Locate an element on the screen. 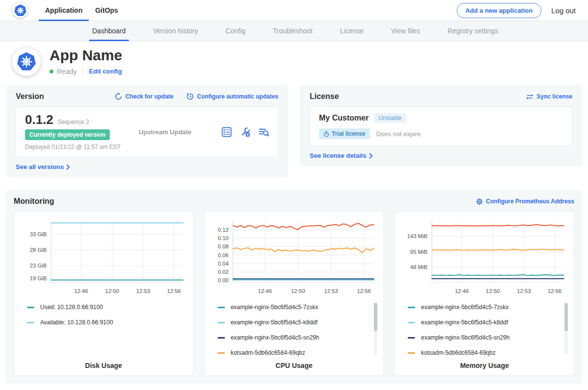  svg-text: 48 MiB is located at coordinates (418, 267).